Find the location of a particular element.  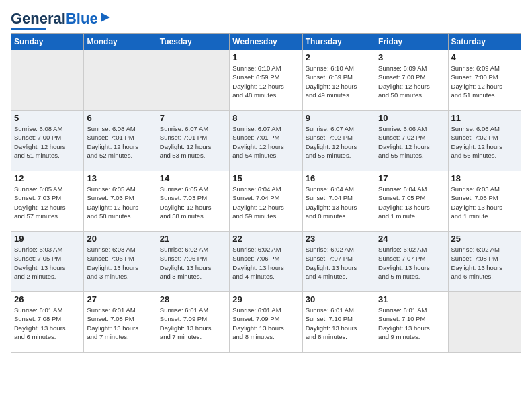

calendar-cell: 11Sunrise: 6:06 AM Sunset: 7:02 PM Dayli… is located at coordinates (484, 141).